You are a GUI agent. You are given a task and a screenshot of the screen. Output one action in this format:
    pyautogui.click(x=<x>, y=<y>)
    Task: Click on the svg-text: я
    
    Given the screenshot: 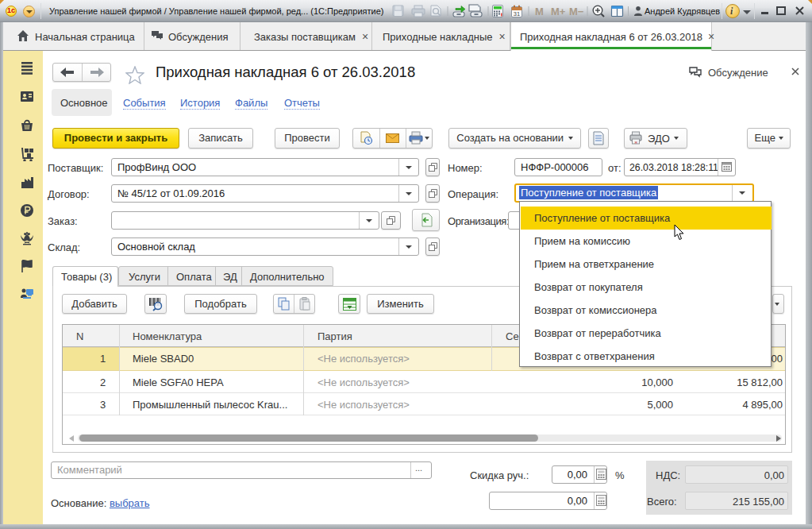 What is the action you would take?
    pyautogui.click(x=635, y=142)
    